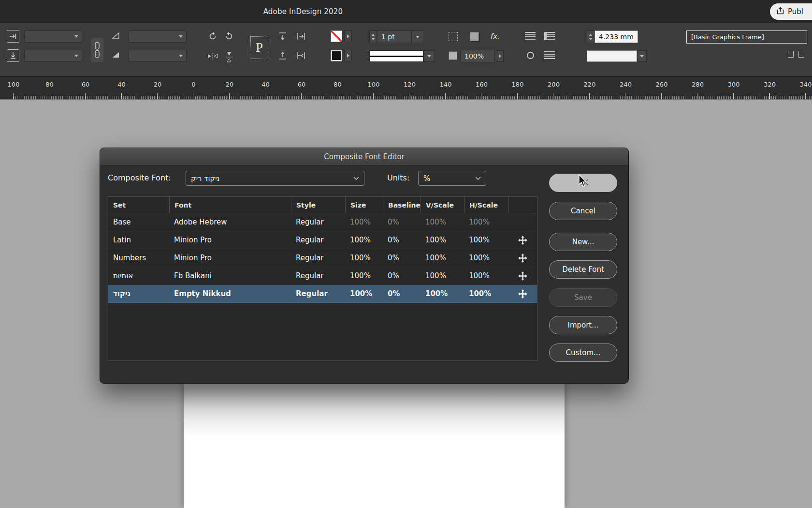 This screenshot has width=812, height=508. I want to click on fill-options-button, so click(348, 36).